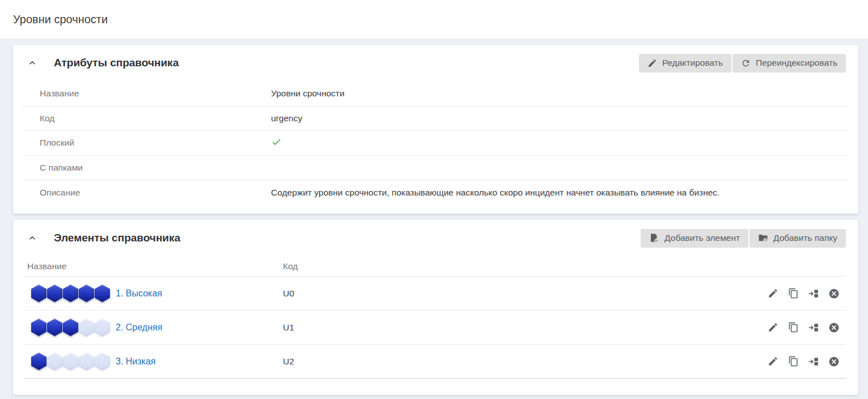 The image size is (868, 399). I want to click on element-name-cell: 3. Низкая, so click(154, 362).